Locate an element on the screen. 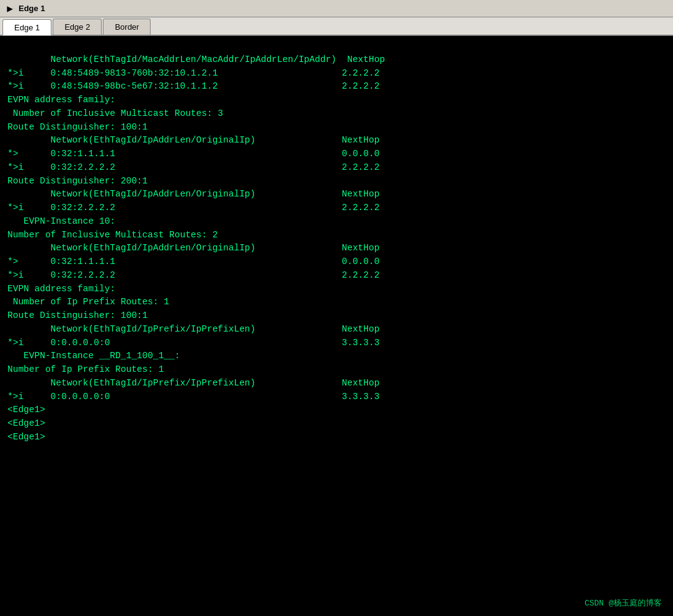 The image size is (673, 616). terminal-line: Number of Inclusive Multicast Routes: 2 is located at coordinates (336, 235).